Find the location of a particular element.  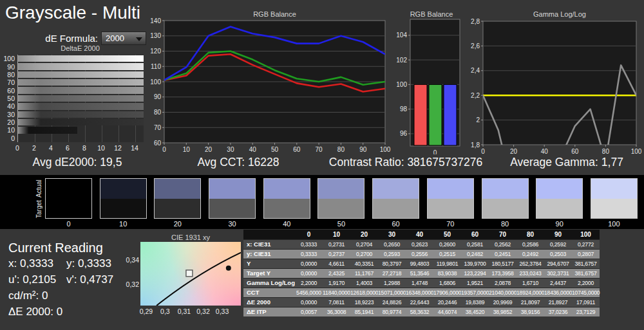

svg-text: 30 is located at coordinates (231, 149).